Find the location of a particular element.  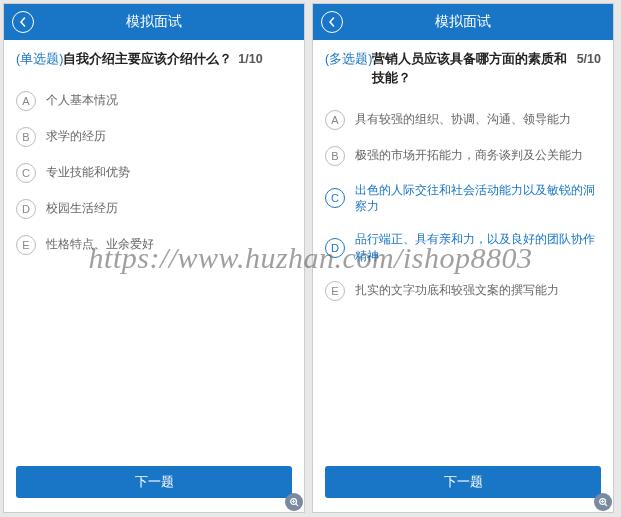

question-progress: 1/10 is located at coordinates (250, 60).